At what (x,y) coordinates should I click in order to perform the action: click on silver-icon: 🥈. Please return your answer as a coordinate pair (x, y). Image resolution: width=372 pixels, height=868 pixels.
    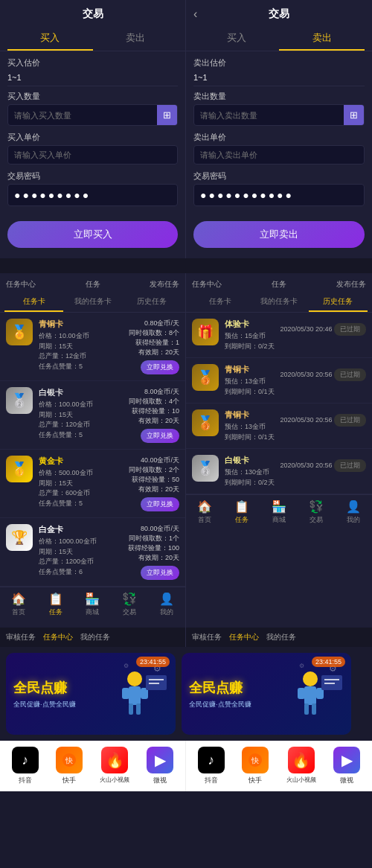
    Looking at the image, I should click on (19, 401).